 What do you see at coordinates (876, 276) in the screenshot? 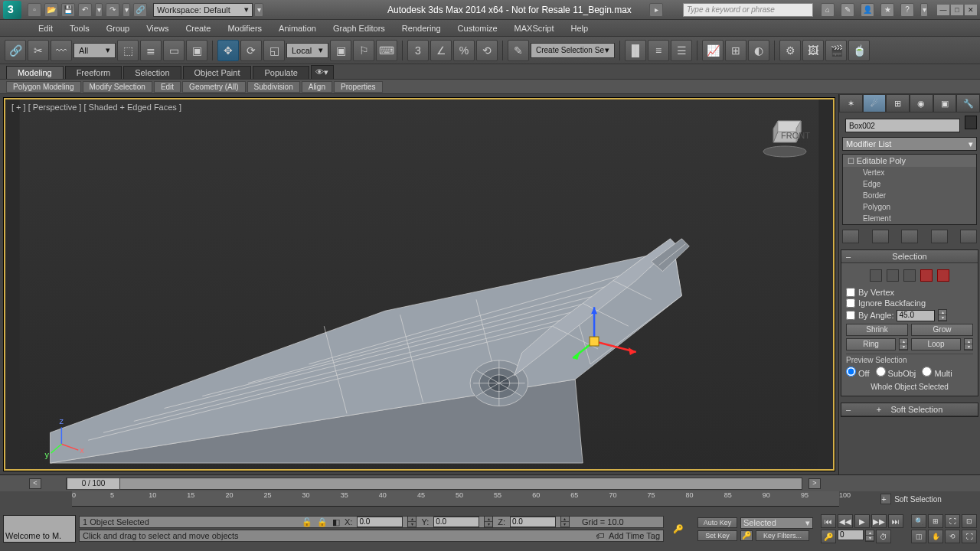
I see `vertex-mode-icon` at bounding box center [876, 276].